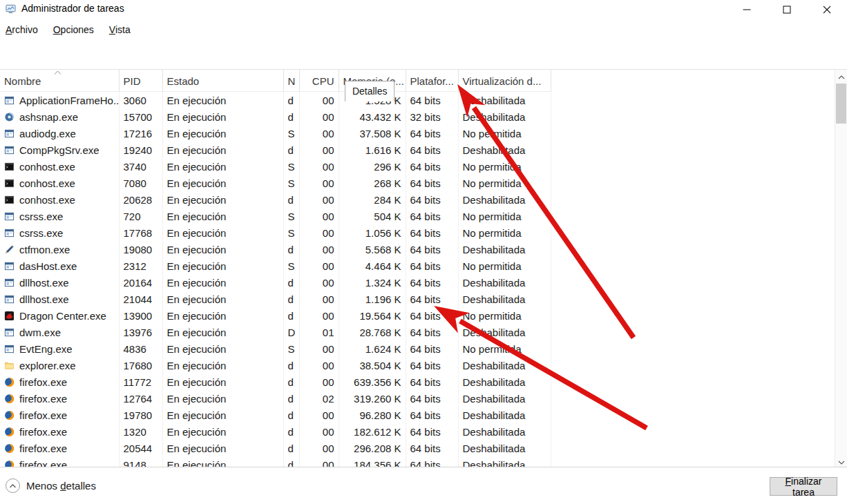 This screenshot has height=504, width=847. What do you see at coordinates (275, 432) in the screenshot?
I see `table-row: firefox.exe 1320 En ejecución d 00 182.6…` at bounding box center [275, 432].